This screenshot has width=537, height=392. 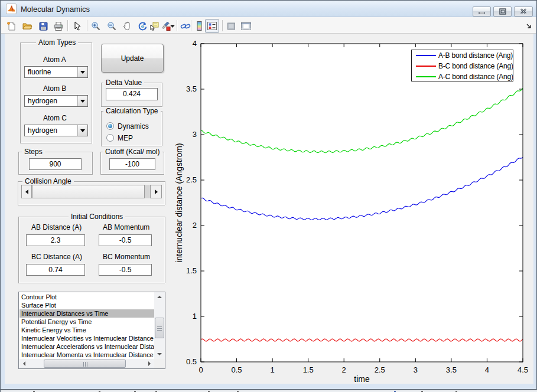 What do you see at coordinates (57, 257) in the screenshot?
I see `bc-distance-label: BC Distance (A)` at bounding box center [57, 257].